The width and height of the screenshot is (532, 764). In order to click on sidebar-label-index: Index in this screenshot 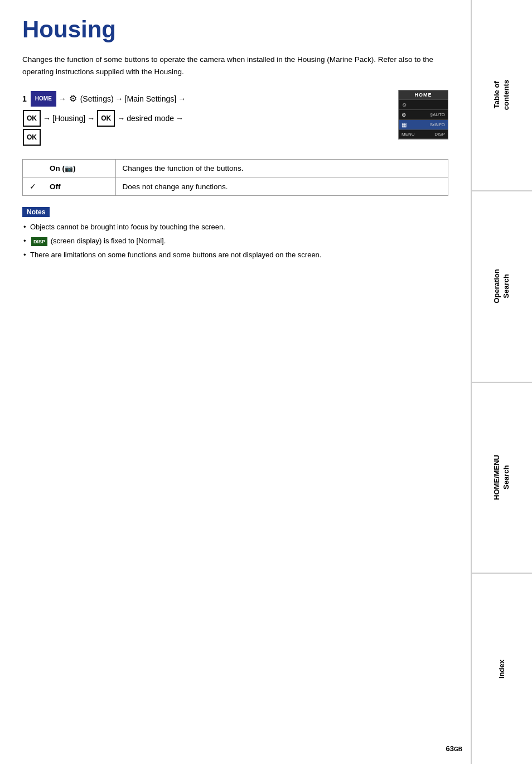, I will do `click(502, 669)`.